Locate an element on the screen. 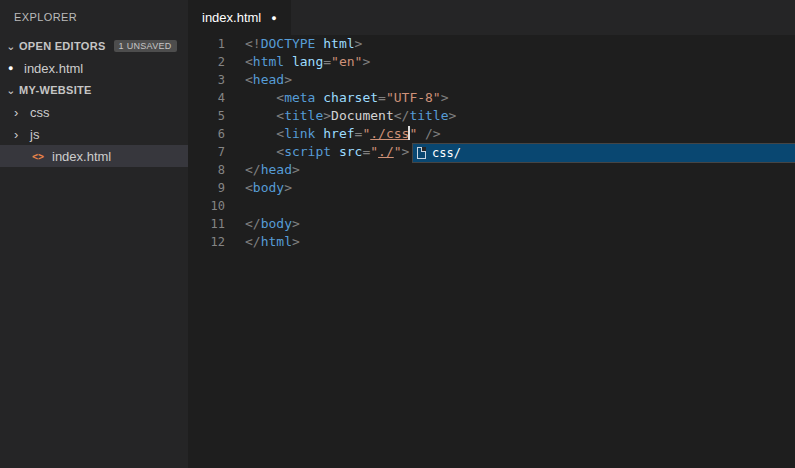 The width and height of the screenshot is (795, 468). tree-item-label: index.html is located at coordinates (82, 156).